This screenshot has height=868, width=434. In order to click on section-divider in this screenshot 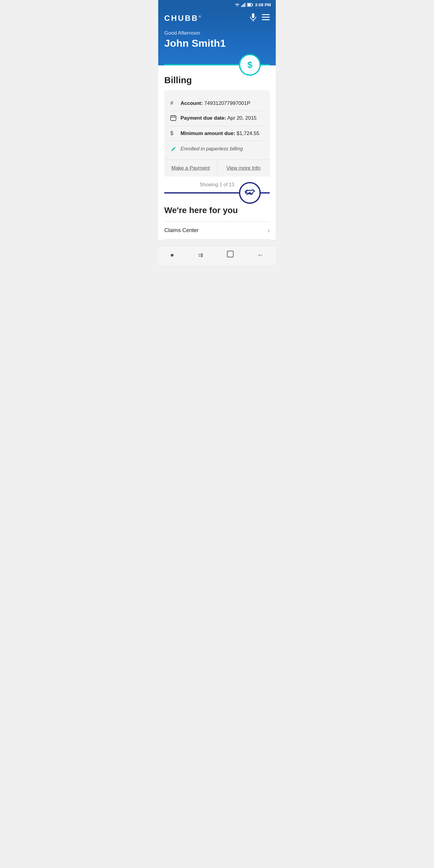, I will do `click(217, 193)`.